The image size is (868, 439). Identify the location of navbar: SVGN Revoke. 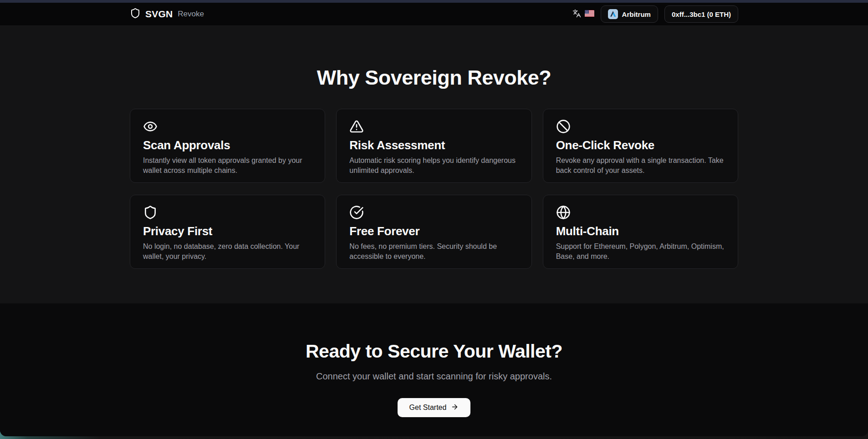
(434, 15).